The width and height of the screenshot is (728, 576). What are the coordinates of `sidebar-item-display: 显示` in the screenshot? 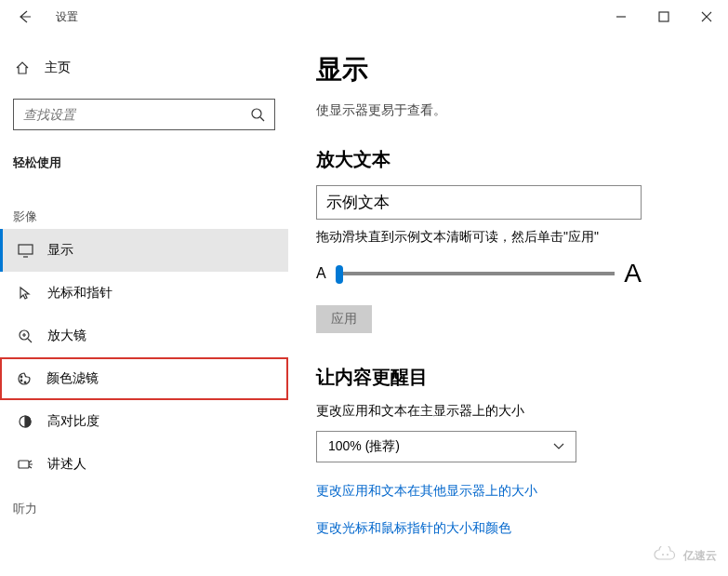 It's located at (144, 250).